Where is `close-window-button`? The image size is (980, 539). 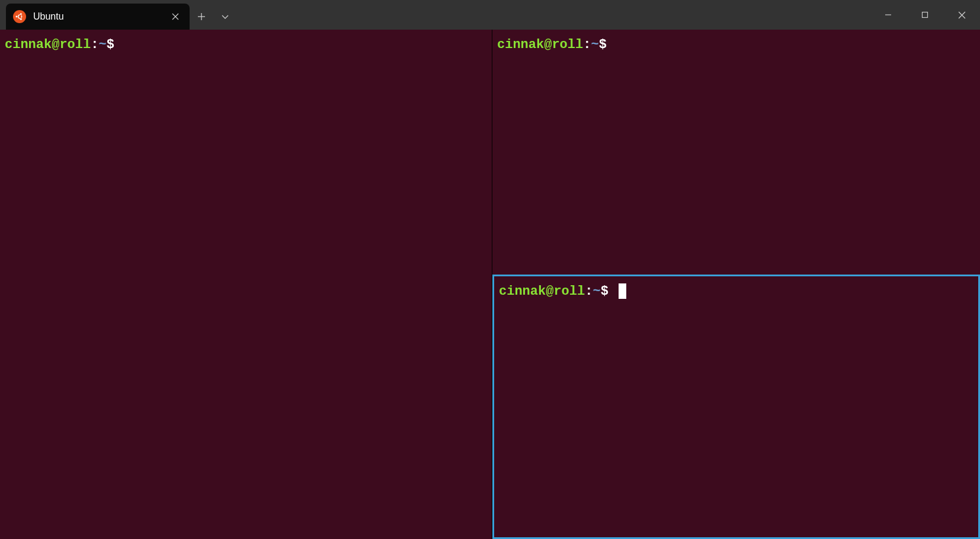 close-window-button is located at coordinates (962, 15).